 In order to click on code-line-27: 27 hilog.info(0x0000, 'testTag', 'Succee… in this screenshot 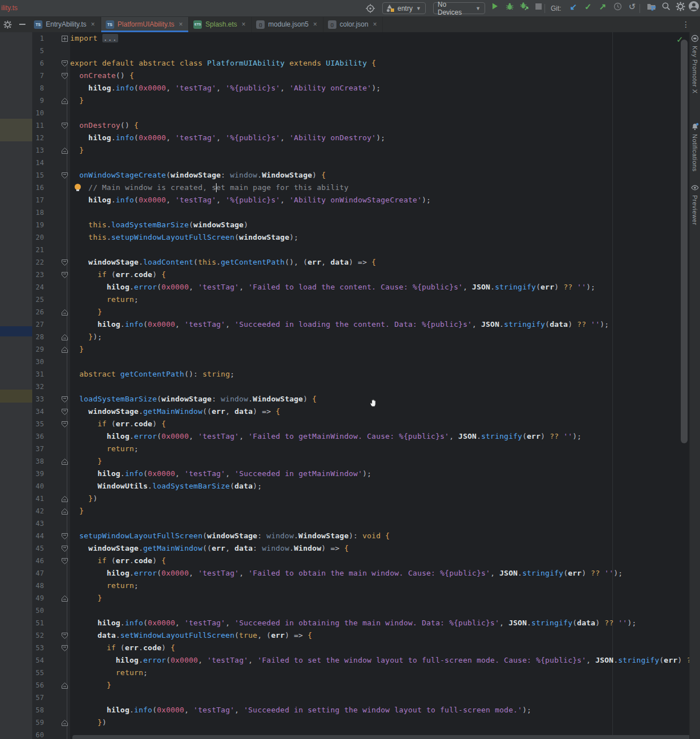, I will do `click(361, 325)`.